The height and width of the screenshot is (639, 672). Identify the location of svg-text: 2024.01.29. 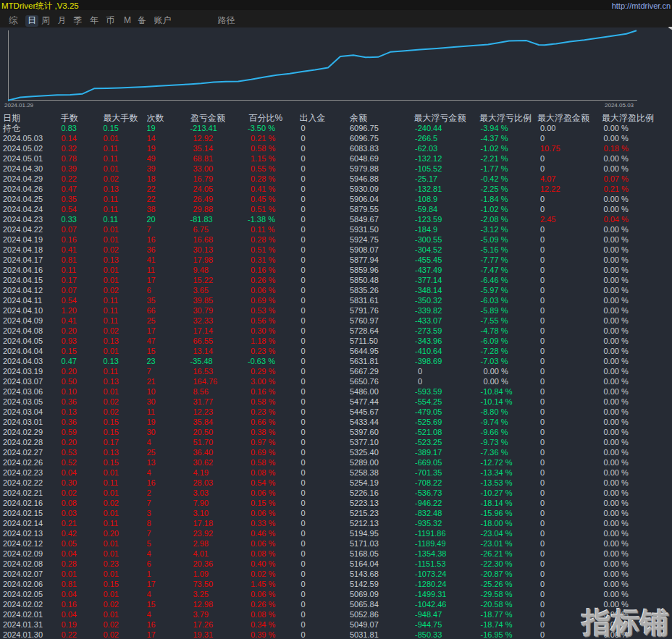
(19, 106).